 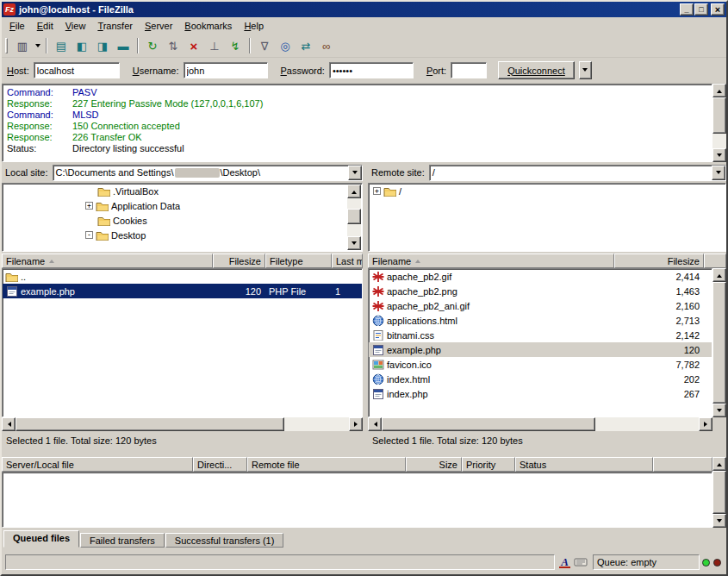 I want to click on tree-expander: -, so click(x=90, y=235).